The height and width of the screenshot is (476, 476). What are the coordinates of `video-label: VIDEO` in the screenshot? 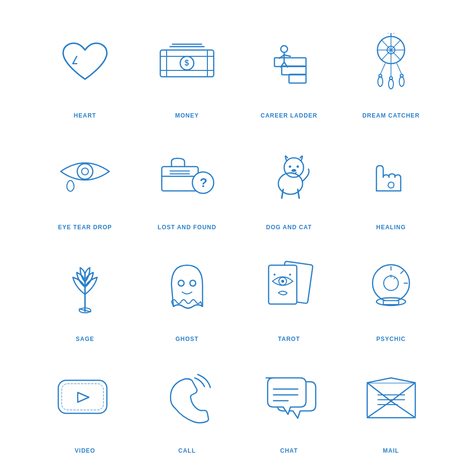 It's located at (85, 451).